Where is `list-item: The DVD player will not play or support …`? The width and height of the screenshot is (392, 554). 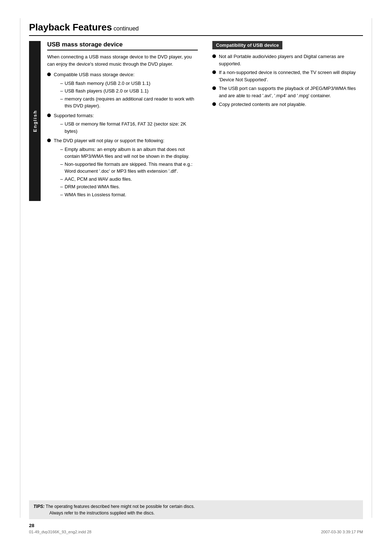 list-item: The DVD player will not play or support … is located at coordinates (123, 168).